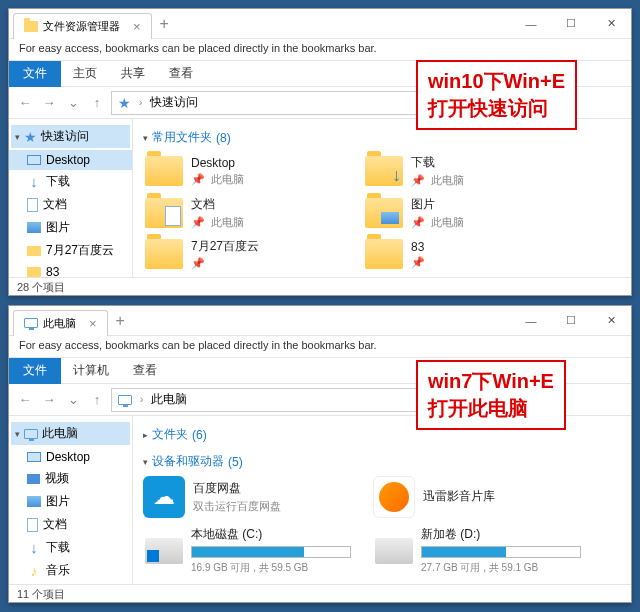  Describe the element at coordinates (501, 568) in the screenshot. I see `drive-info: 27.7 GB 可用 , 共 59.1 GB` at that location.